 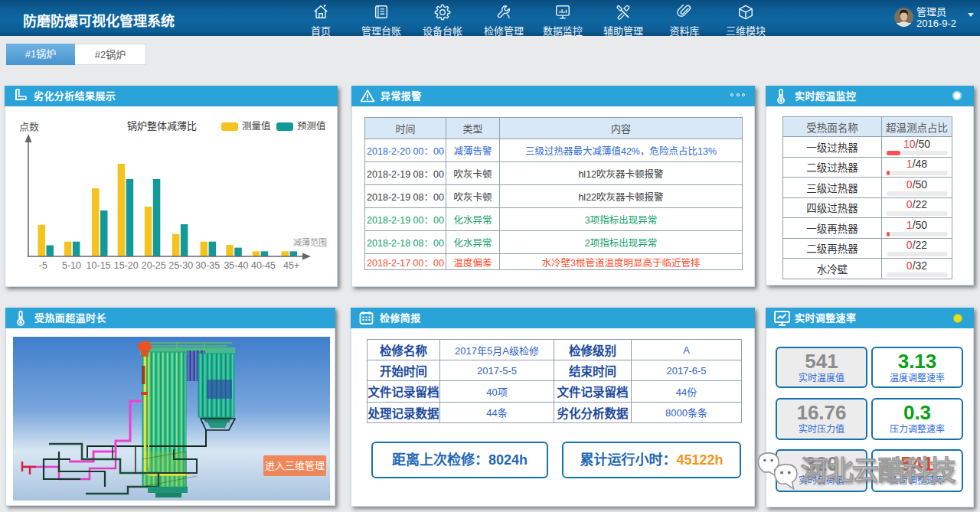 What do you see at coordinates (43, 266) in the screenshot?
I see `svg-text: -5` at bounding box center [43, 266].